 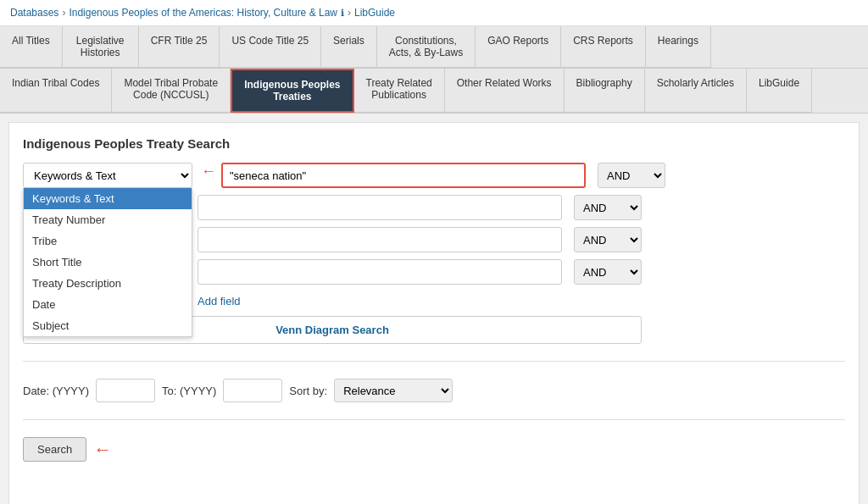 What do you see at coordinates (519, 47) in the screenshot?
I see `tab-gao-reports: GAO Reports` at bounding box center [519, 47].